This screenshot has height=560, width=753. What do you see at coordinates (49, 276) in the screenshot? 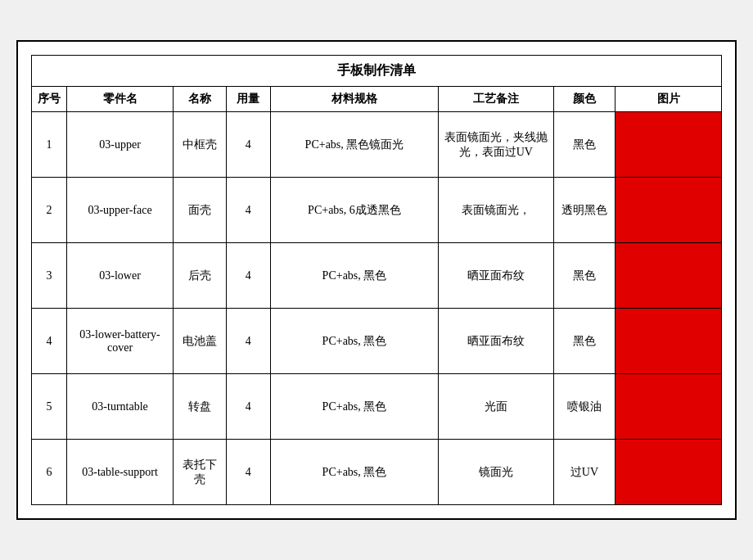
I see `cell-seq: 3` at bounding box center [49, 276].